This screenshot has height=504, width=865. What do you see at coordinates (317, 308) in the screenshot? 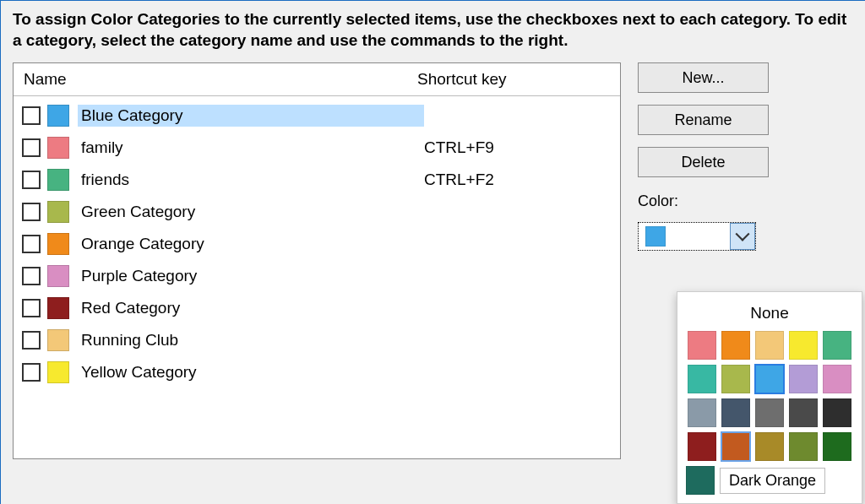
I see `category-row: Red Category` at bounding box center [317, 308].